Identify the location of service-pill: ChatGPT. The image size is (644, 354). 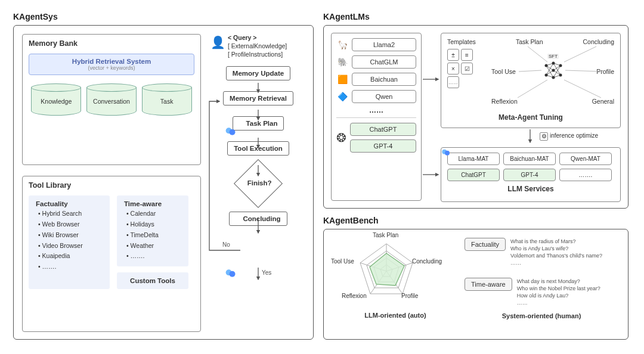
(473, 175).